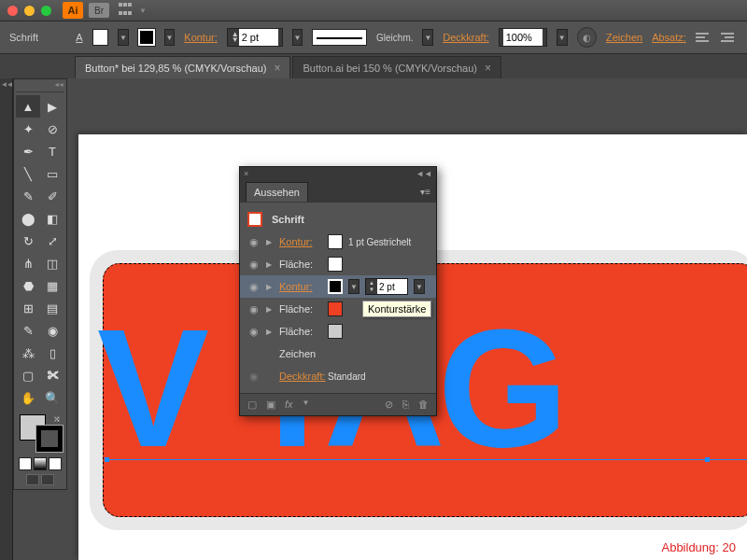 Image resolution: width=747 pixels, height=560 pixels. I want to click on rotate-tool: ↻, so click(28, 241).